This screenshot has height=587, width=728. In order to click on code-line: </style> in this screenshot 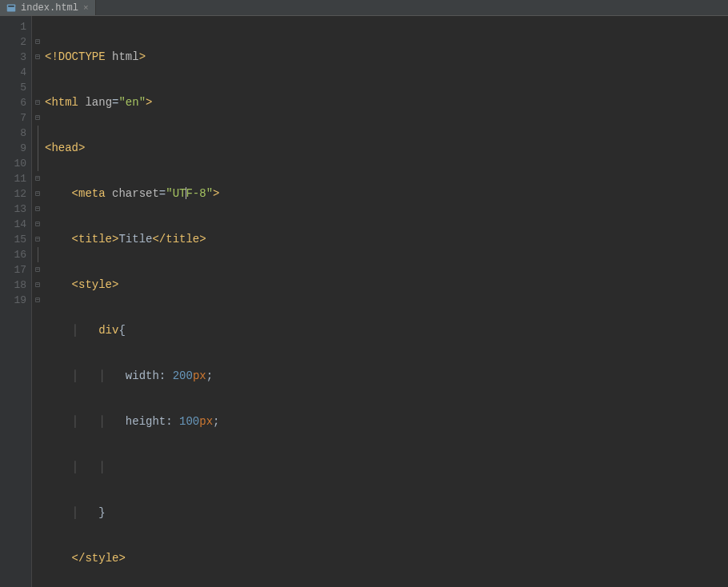, I will do `click(386, 558)`.